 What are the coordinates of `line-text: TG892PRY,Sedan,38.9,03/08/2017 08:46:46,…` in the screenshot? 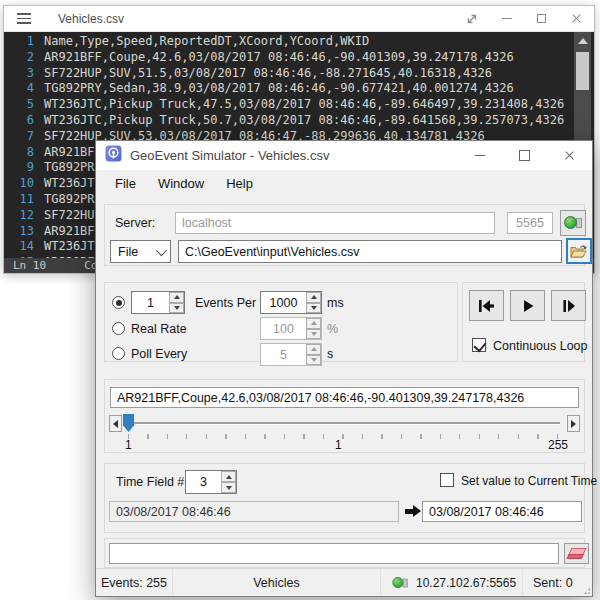 It's located at (274, 89).